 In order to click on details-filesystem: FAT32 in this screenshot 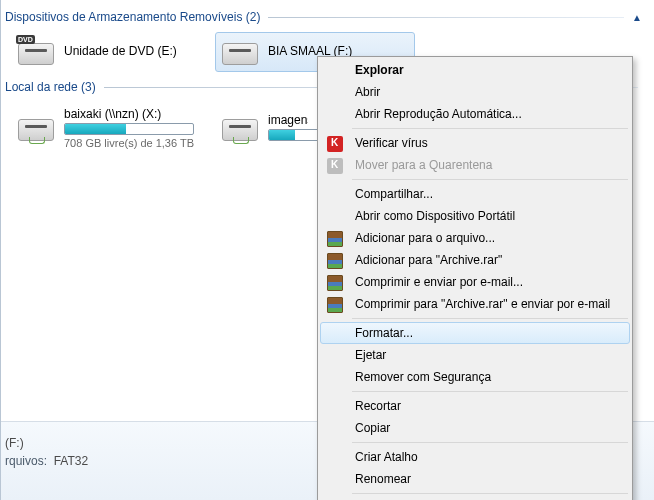, I will do `click(71, 461)`.